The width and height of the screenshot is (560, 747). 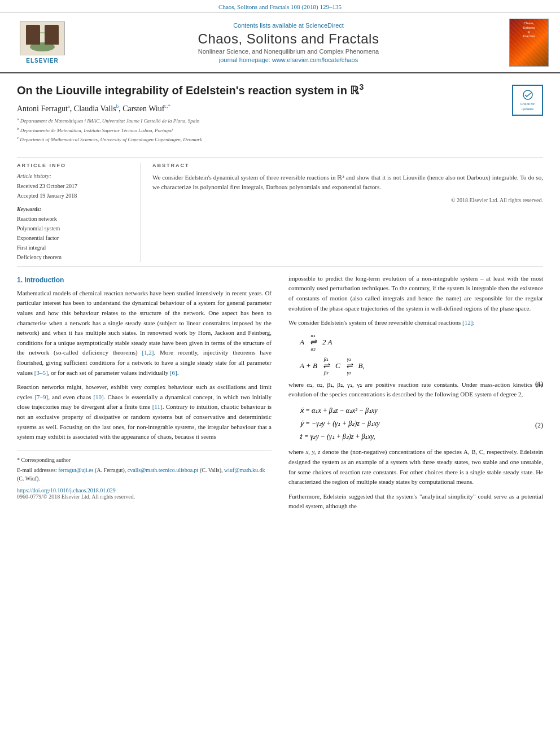 I want to click on abstract-column: ABSTRACT We consider Edelstein's dynamic…, so click(x=348, y=212).